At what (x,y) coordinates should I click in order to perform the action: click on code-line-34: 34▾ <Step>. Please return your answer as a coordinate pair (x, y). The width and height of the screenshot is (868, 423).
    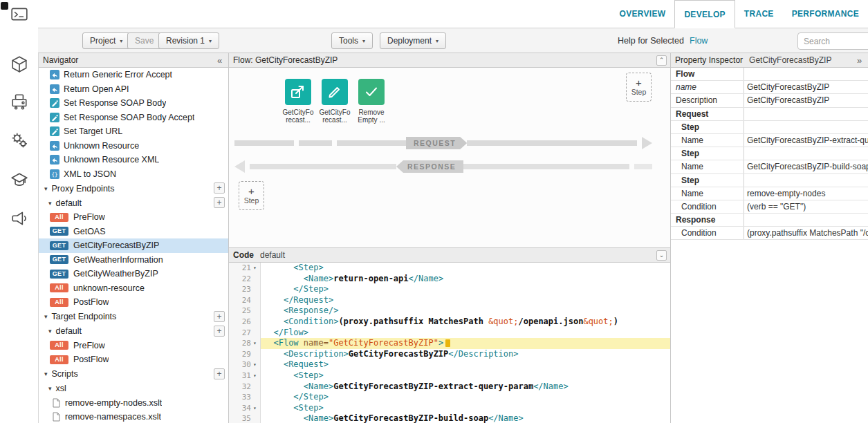
    Looking at the image, I should click on (450, 408).